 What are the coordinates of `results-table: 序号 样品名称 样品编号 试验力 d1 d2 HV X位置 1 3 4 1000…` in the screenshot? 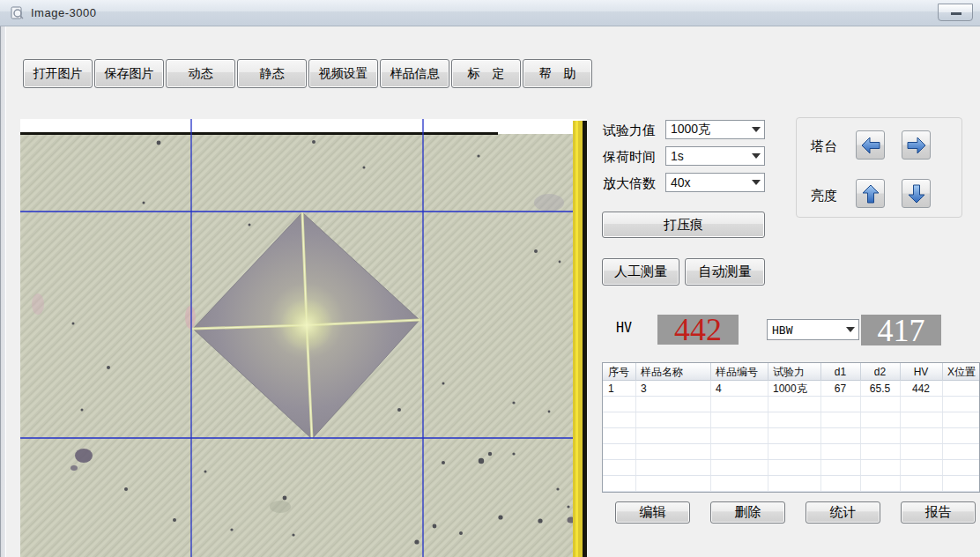 It's located at (791, 427).